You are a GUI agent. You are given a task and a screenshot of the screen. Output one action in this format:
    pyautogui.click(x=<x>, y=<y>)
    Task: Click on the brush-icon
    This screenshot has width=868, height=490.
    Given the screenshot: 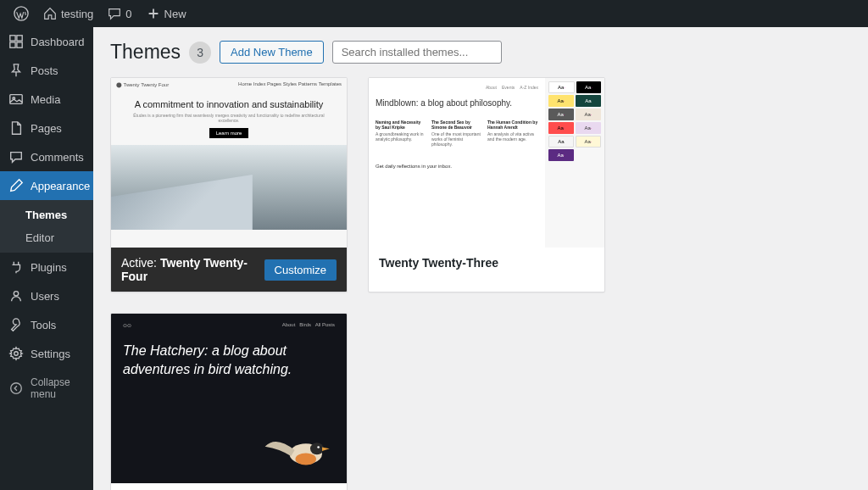 What is the action you would take?
    pyautogui.click(x=16, y=186)
    